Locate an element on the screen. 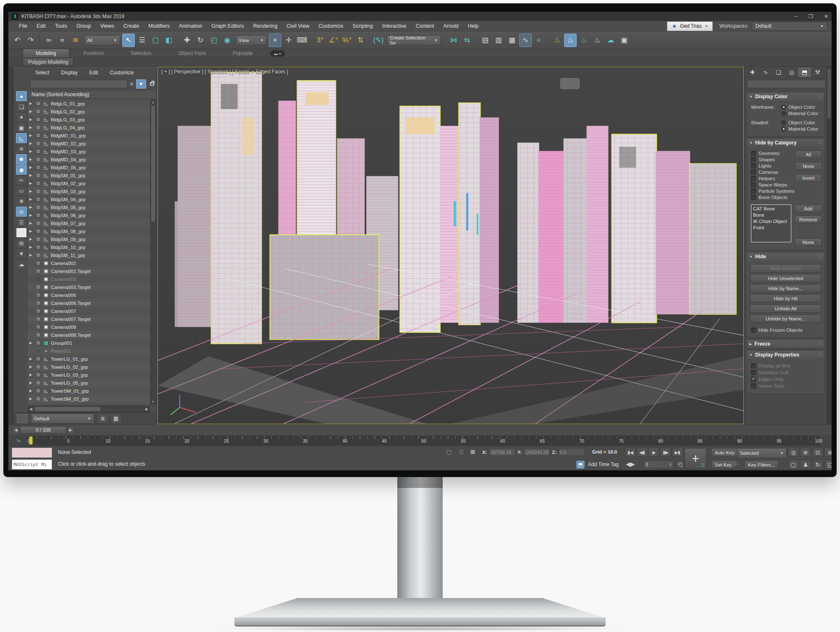 This screenshot has height=632, width=840. invert-button: Invert is located at coordinates (808, 178).